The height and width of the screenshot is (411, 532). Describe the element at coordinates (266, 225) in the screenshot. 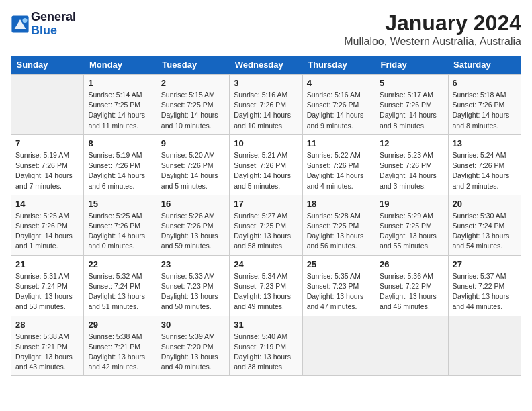

I see `calendar-cell: 17Sunrise: 5:27 AM Sunset: 7:25 PM Dayli…` at that location.